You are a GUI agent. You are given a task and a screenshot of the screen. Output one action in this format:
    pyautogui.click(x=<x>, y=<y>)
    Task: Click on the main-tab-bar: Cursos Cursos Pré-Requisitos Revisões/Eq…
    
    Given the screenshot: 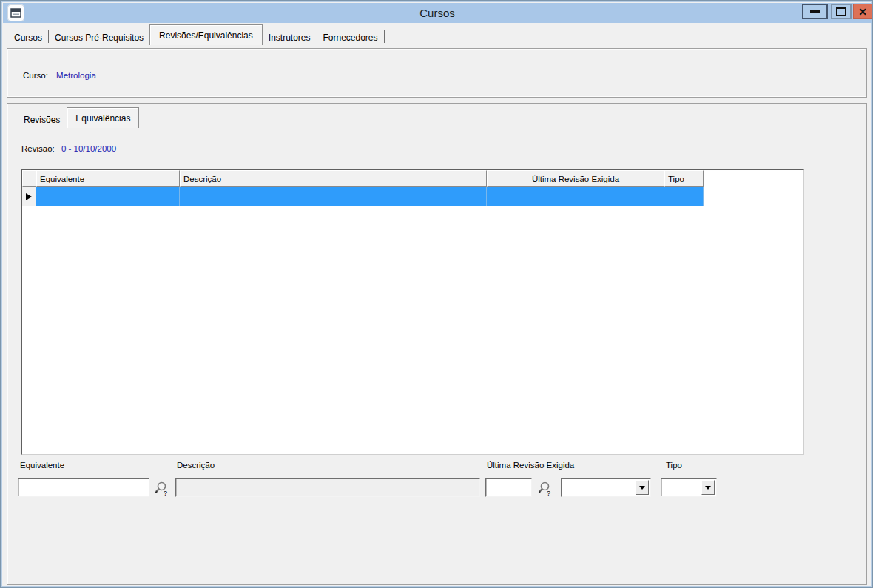 What is the action you would take?
    pyautogui.click(x=197, y=35)
    